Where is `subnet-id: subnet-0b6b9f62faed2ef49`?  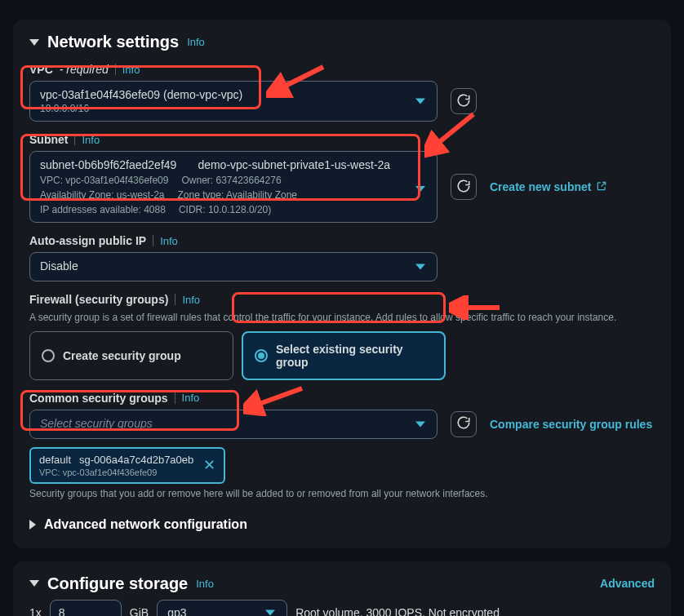
subnet-id: subnet-0b6b9f62faed2ef49 is located at coordinates (108, 165).